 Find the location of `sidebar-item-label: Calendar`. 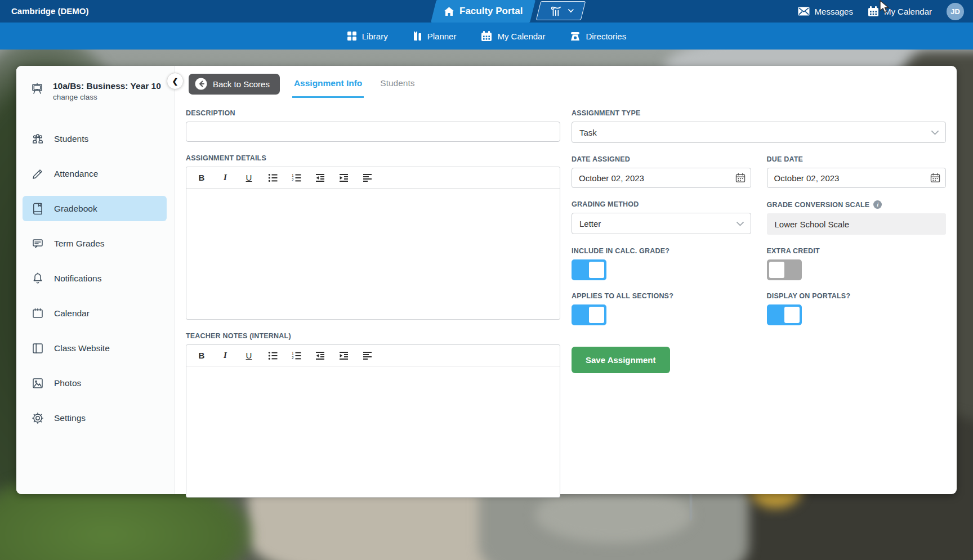

sidebar-item-label: Calendar is located at coordinates (72, 313).